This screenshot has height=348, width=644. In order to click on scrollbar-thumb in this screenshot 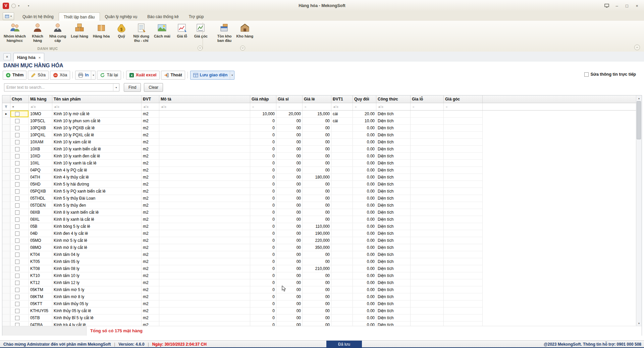, I will do `click(639, 120)`.